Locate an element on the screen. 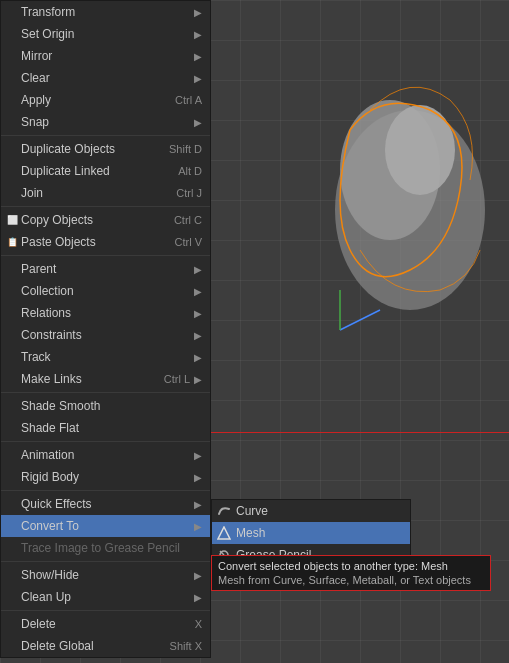 The image size is (509, 663). snap-label: Snap is located at coordinates (106, 122).